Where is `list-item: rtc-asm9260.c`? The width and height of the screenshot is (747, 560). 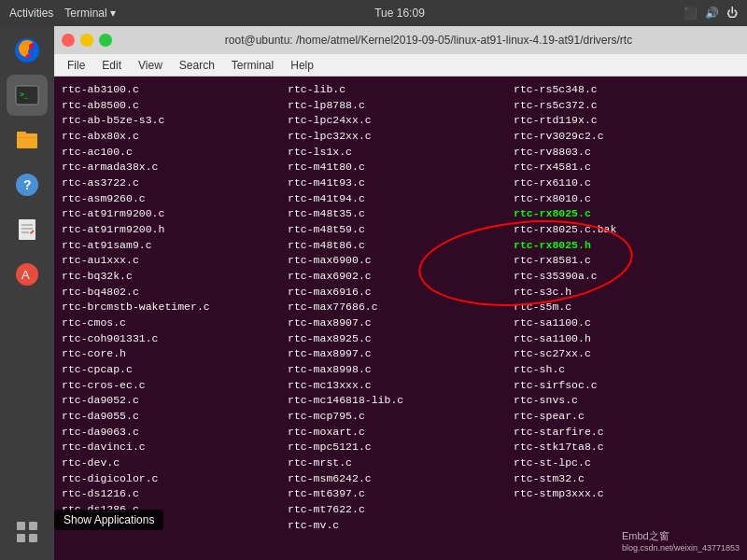
list-item: rtc-asm9260.c is located at coordinates (175, 200).